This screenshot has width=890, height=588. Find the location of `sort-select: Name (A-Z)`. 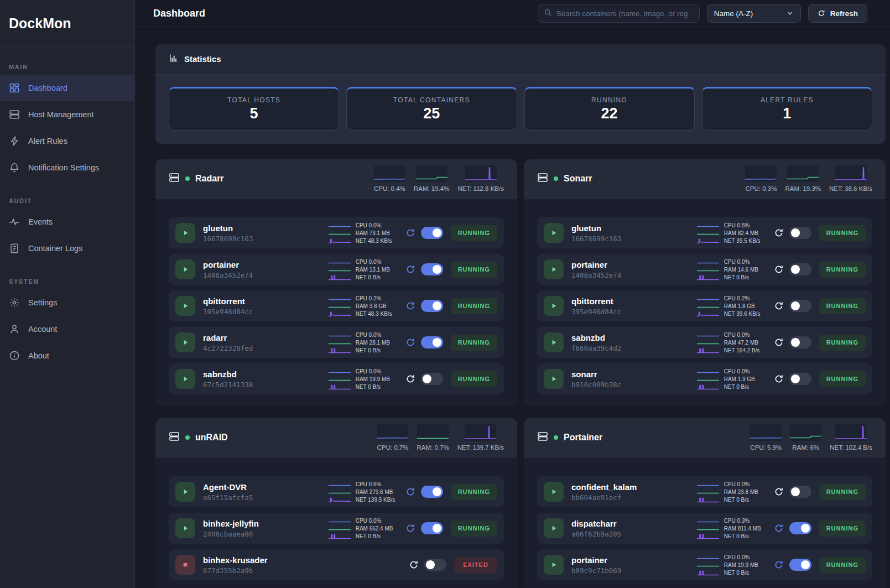

sort-select: Name (A-Z) is located at coordinates (754, 13).